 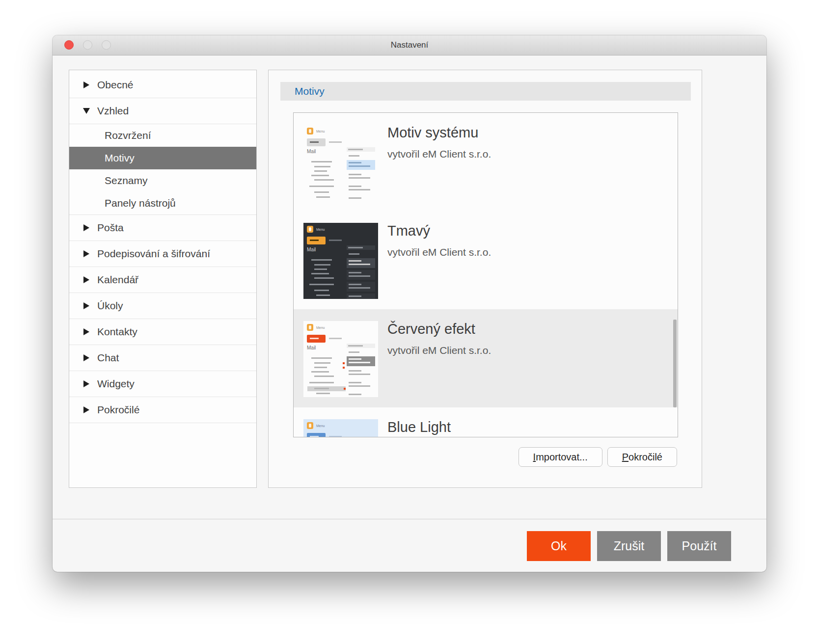 I want to click on theme-actions: Importovat... Pokročilé, so click(x=598, y=457).